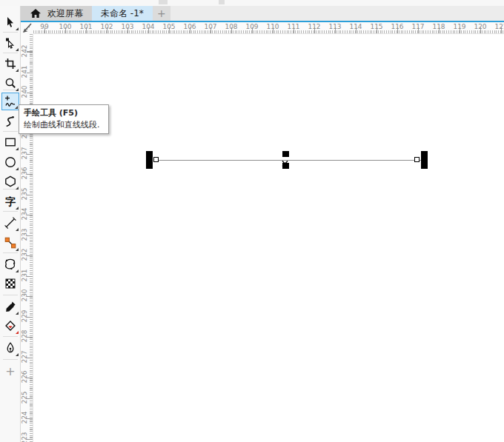 The width and height of the screenshot is (504, 442). What do you see at coordinates (10, 64) in the screenshot?
I see `crop-tool` at bounding box center [10, 64].